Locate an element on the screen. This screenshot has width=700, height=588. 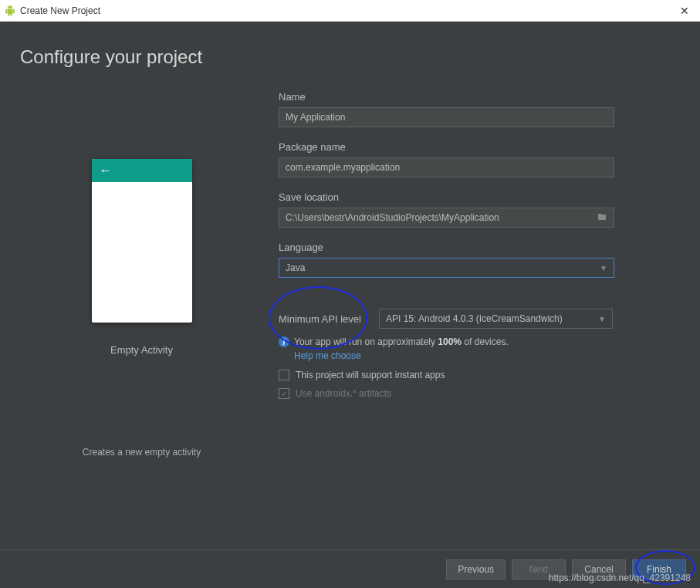
androidx-checkbox is located at coordinates (284, 394).